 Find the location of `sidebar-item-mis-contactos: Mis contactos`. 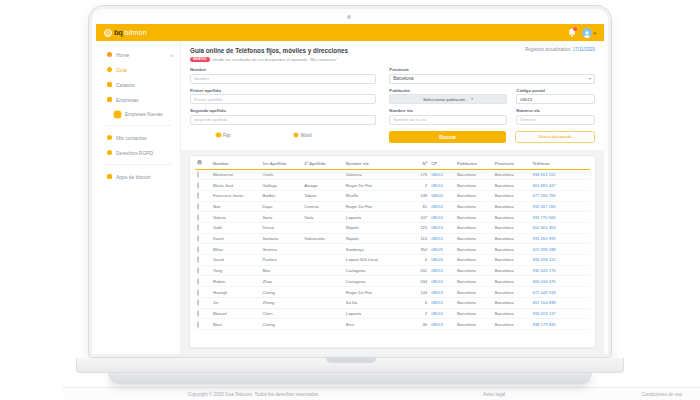

sidebar-item-mis-contactos: Mis contactos is located at coordinates (138, 138).